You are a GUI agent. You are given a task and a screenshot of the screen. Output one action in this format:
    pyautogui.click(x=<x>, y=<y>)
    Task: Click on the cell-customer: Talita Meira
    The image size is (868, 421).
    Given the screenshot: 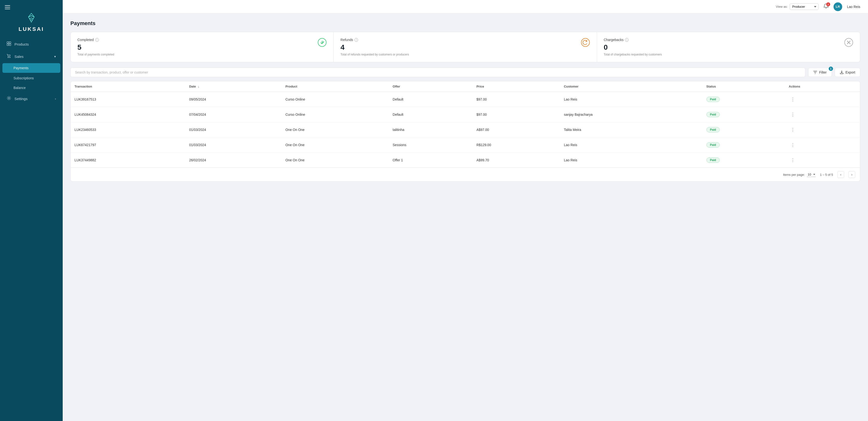 What is the action you would take?
    pyautogui.click(x=631, y=130)
    